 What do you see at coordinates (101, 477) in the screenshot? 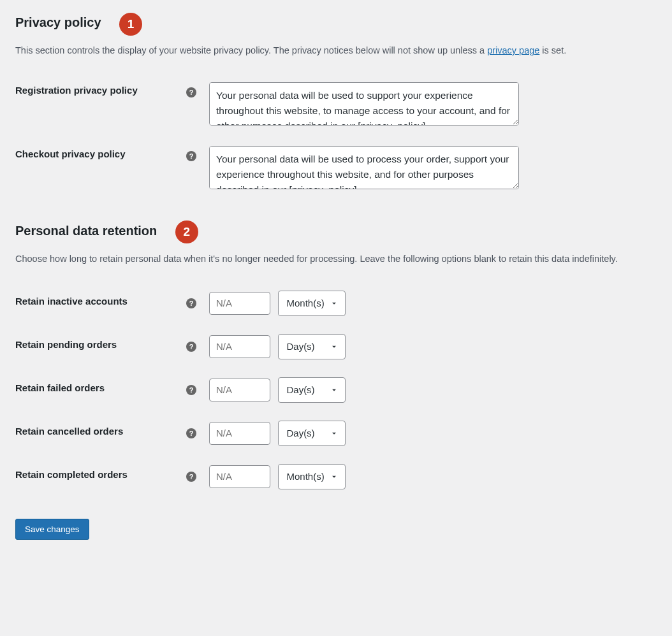
I see `retain-completed-orders-label: Retain completed orders` at bounding box center [101, 477].